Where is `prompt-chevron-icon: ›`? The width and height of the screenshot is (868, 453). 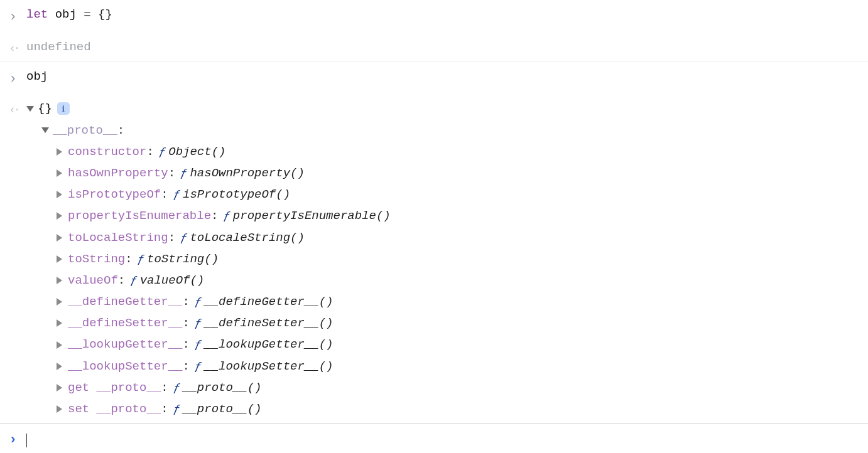
prompt-chevron-icon: › is located at coordinates (16, 440).